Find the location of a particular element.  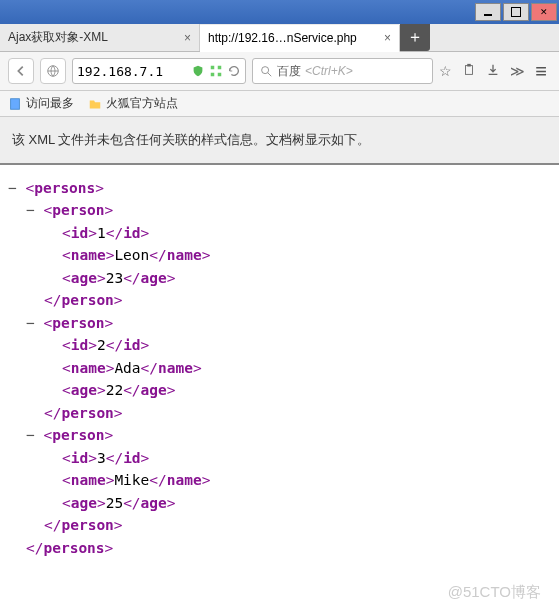

notice-text: 该 XML 文件并未包含任何关联的样式信息。文档树显示如下。 is located at coordinates (191, 140).